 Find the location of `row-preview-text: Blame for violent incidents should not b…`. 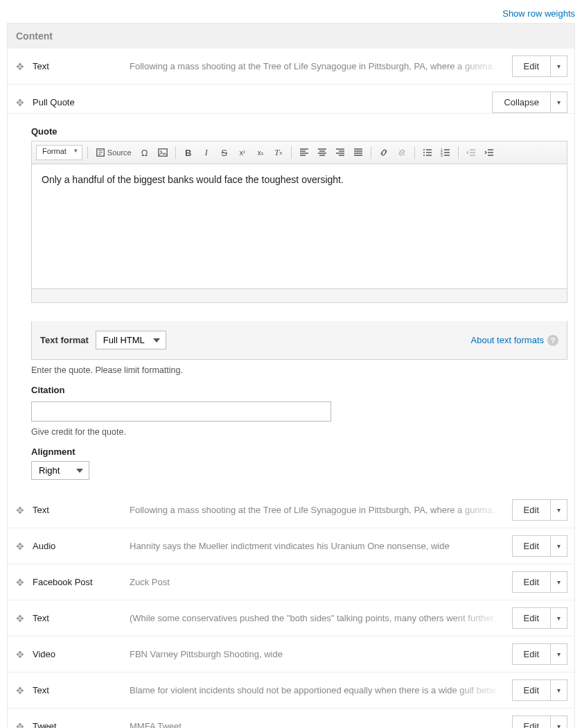

row-preview-text: Blame for violent incidents should not b… is located at coordinates (317, 691).